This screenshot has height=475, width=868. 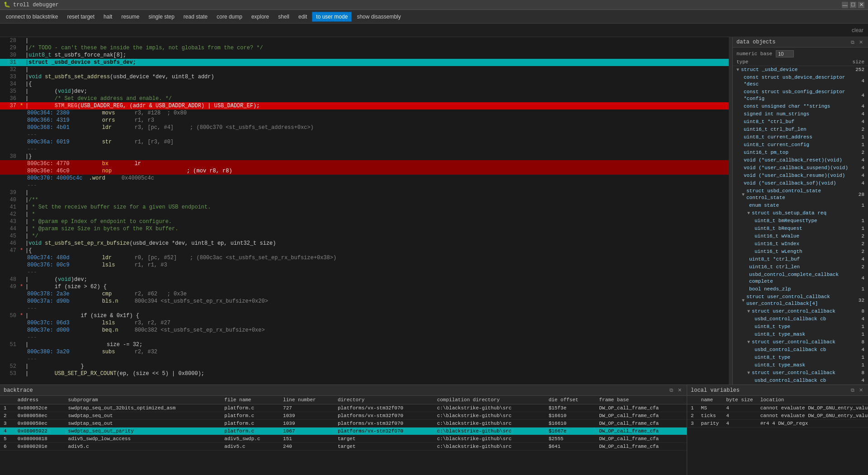 What do you see at coordinates (344, 432) in the screenshot?
I see `table-row: 40x08005922swdptap_seq_out_parityplatfor…` at bounding box center [344, 432].